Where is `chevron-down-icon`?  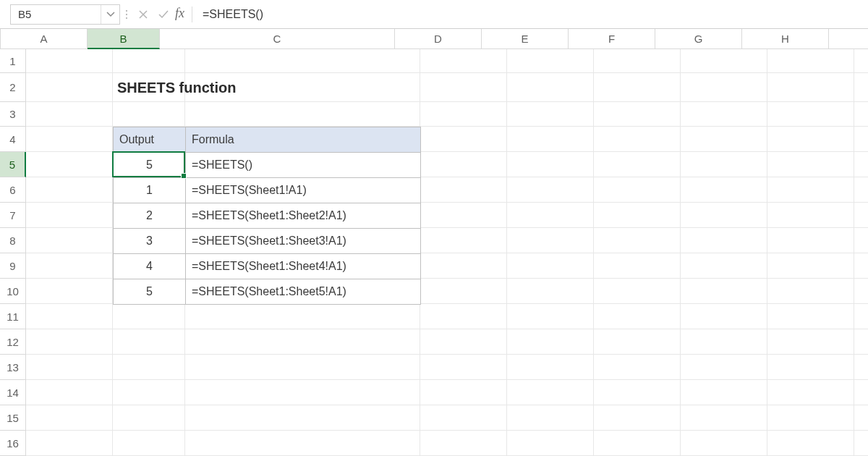 chevron-down-icon is located at coordinates (111, 14).